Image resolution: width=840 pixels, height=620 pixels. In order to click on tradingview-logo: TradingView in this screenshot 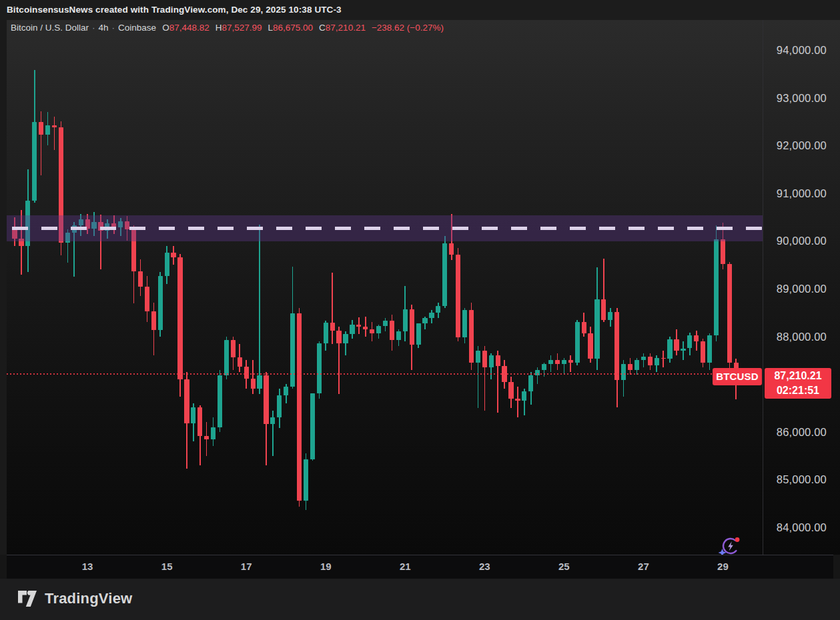, I will do `click(75, 599)`.